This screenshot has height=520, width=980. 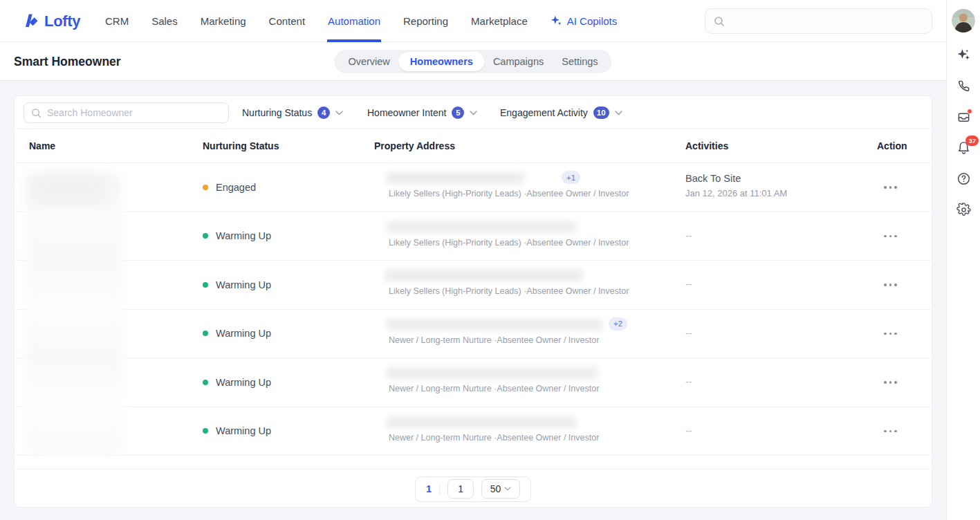 I want to click on user-avatar, so click(x=963, y=21).